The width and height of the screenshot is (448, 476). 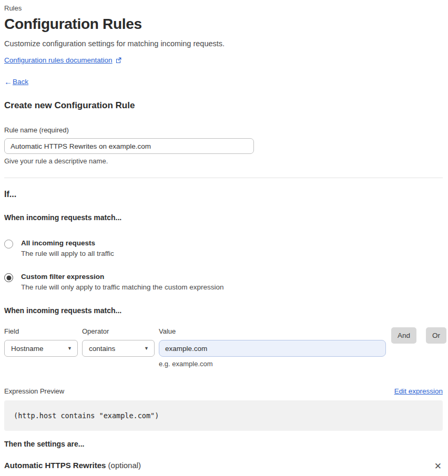 I want to click on radio-label: Custom filter expression, so click(x=122, y=276).